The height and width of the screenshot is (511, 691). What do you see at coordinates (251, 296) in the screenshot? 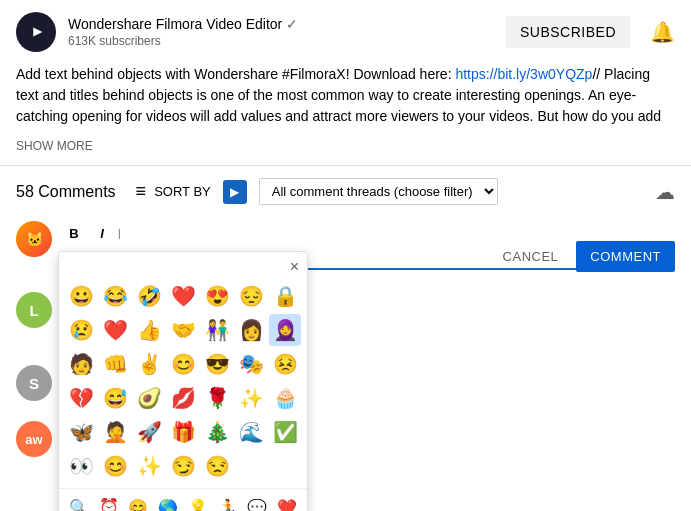
I see `emoji-item: 😔` at bounding box center [251, 296].